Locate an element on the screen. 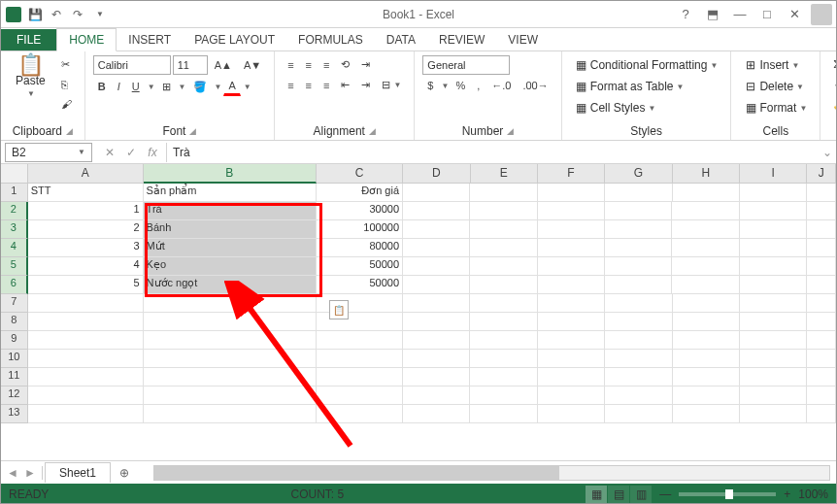 This screenshot has height=504, width=837. cell-E5 is located at coordinates (503, 266).